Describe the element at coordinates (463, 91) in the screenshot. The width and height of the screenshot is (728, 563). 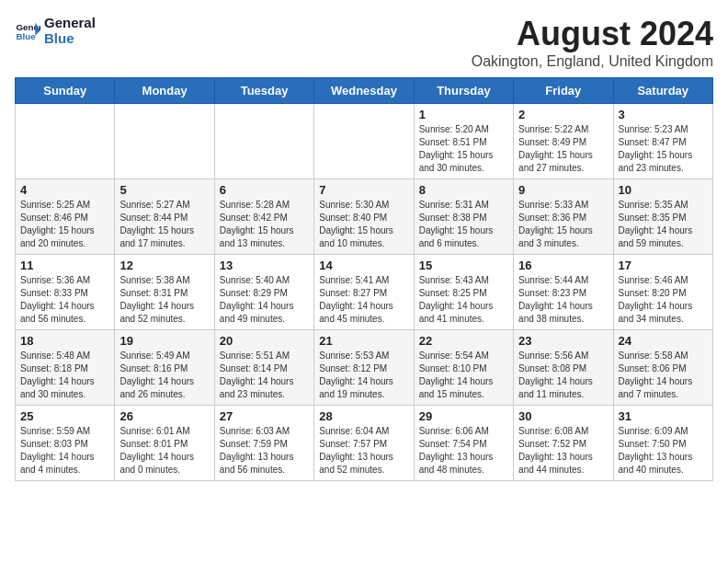
I see `weekday-header-thursday: Thursday` at that location.